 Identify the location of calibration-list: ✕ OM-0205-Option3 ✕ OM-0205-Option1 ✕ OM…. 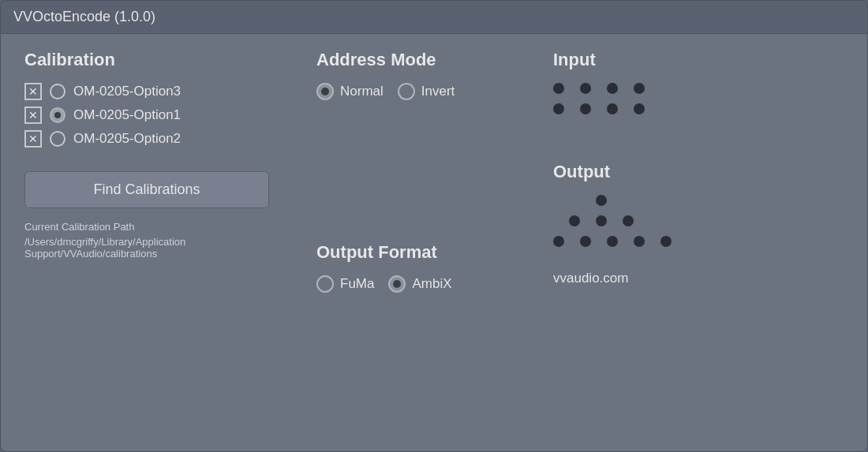
(170, 115).